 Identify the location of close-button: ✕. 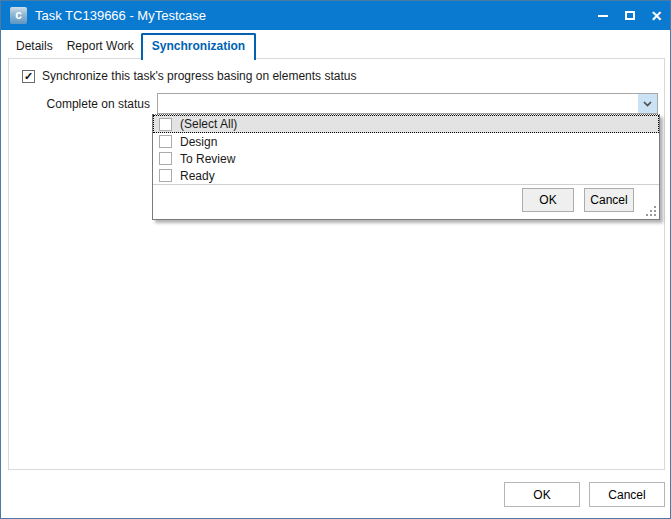
(656, 16).